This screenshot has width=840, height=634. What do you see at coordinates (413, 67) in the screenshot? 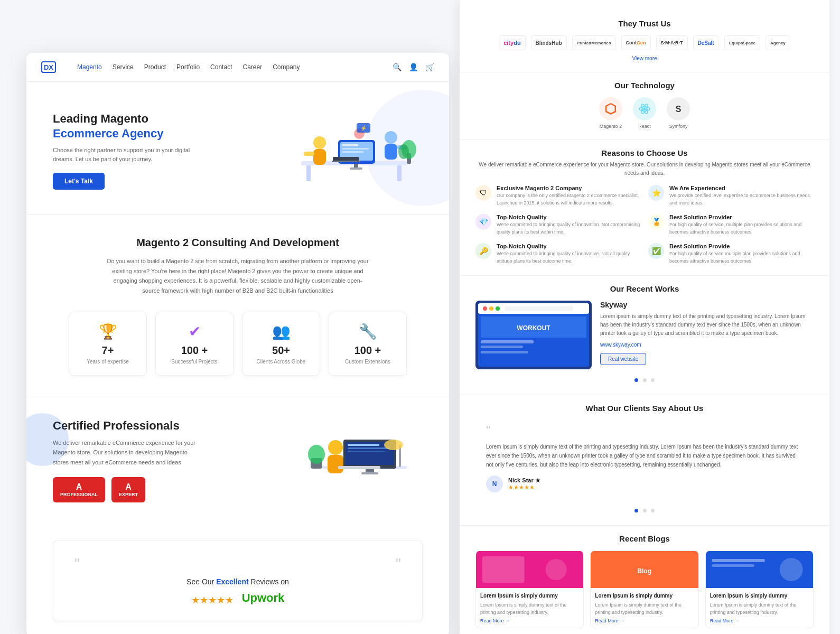
I see `user-icon: 👤` at bounding box center [413, 67].